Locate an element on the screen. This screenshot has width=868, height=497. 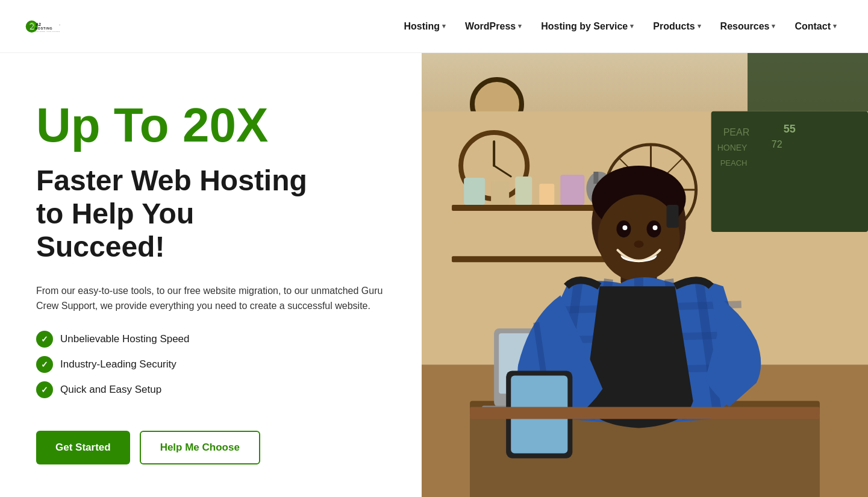
nav-hosting-service-label: Hosting by Service is located at coordinates (584, 27).